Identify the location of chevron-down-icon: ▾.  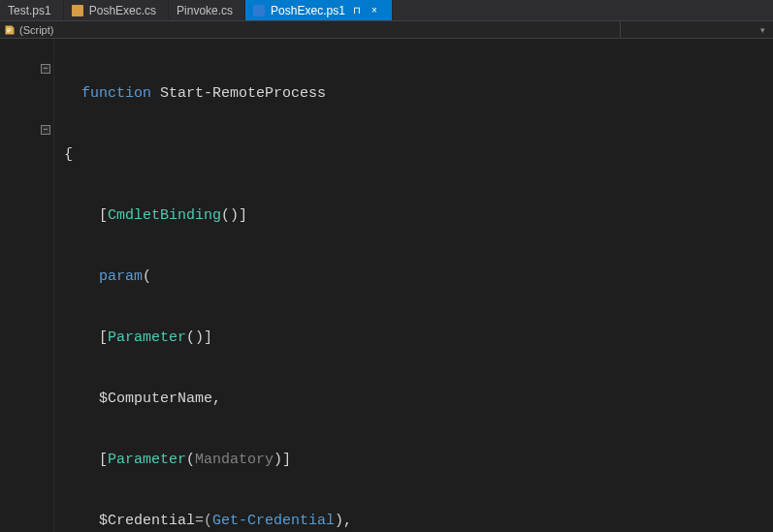
(762, 30).